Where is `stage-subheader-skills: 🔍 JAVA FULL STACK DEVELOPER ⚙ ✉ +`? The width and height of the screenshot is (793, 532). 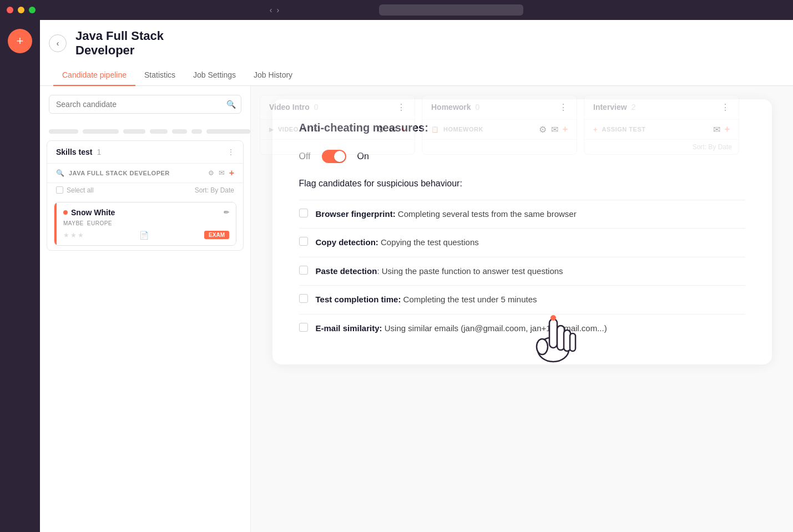
stage-subheader-skills: 🔍 JAVA FULL STACK DEVELOPER ⚙ ✉ + is located at coordinates (145, 173).